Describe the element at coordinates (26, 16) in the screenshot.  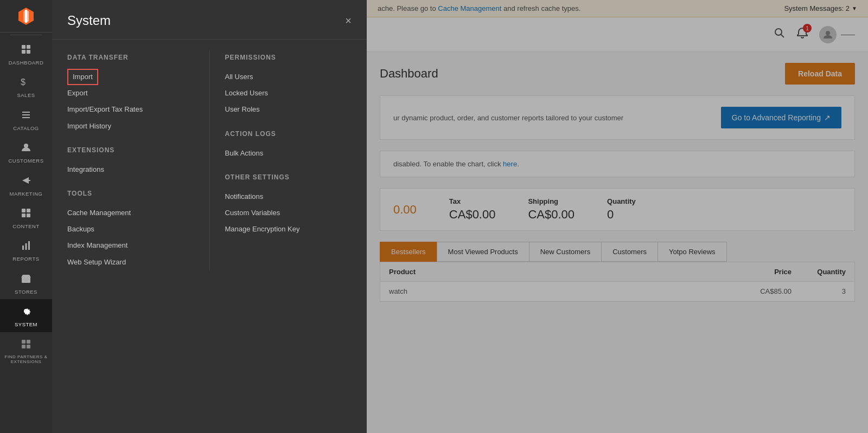
I see `sidebar-logo` at that location.